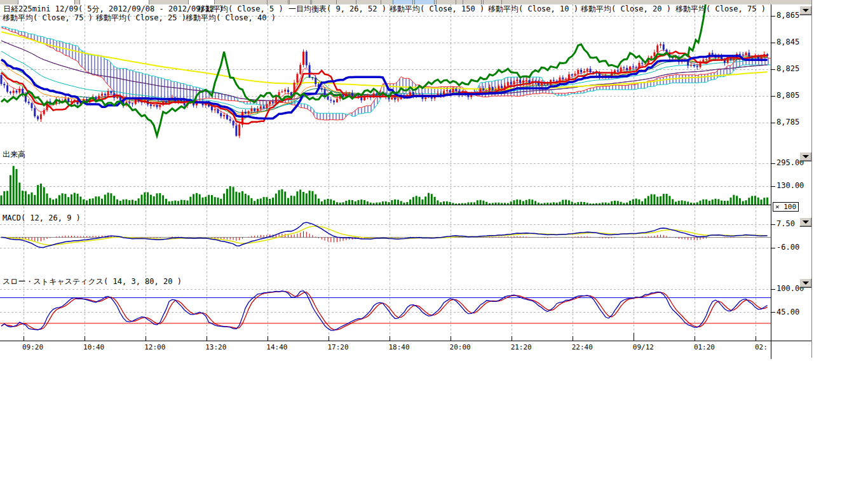 The image size is (868, 488). What do you see at coordinates (33, 348) in the screenshot?
I see `time-axis-label: 09:20` at bounding box center [33, 348].